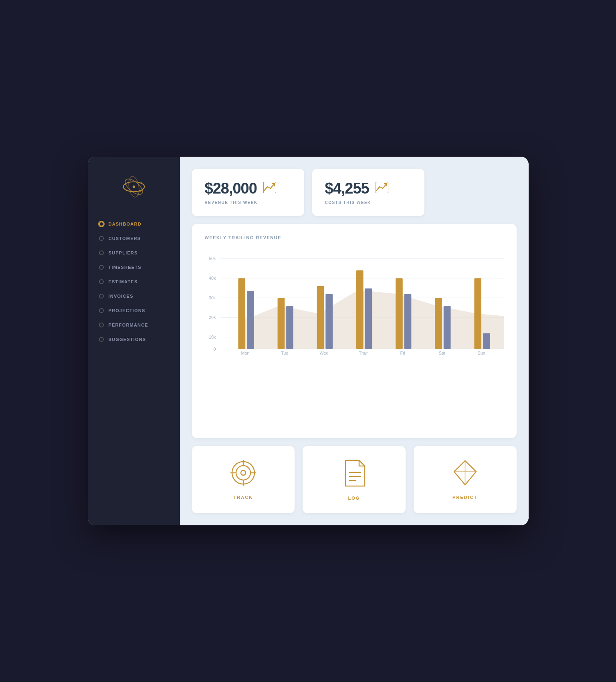 The width and height of the screenshot is (616, 682). Describe the element at coordinates (134, 224) in the screenshot. I see `sidebar-item-dashboard: DASHBOARD` at that location.